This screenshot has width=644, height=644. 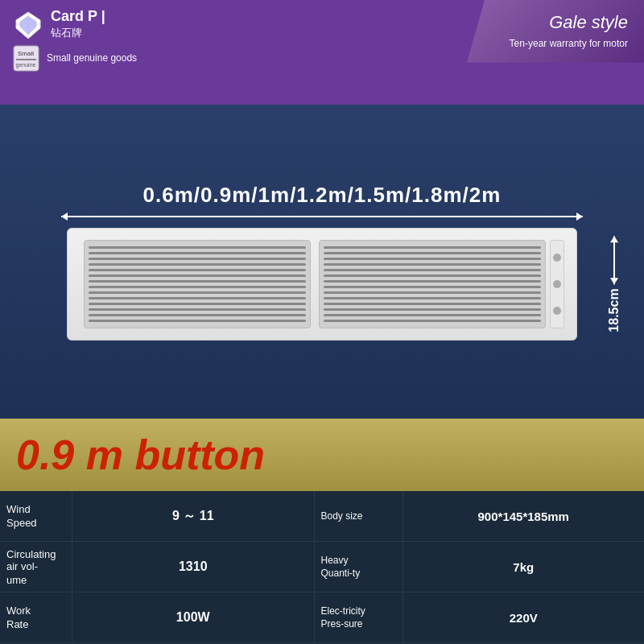 I want to click on height-text: 18.5cm, so click(x=614, y=310).